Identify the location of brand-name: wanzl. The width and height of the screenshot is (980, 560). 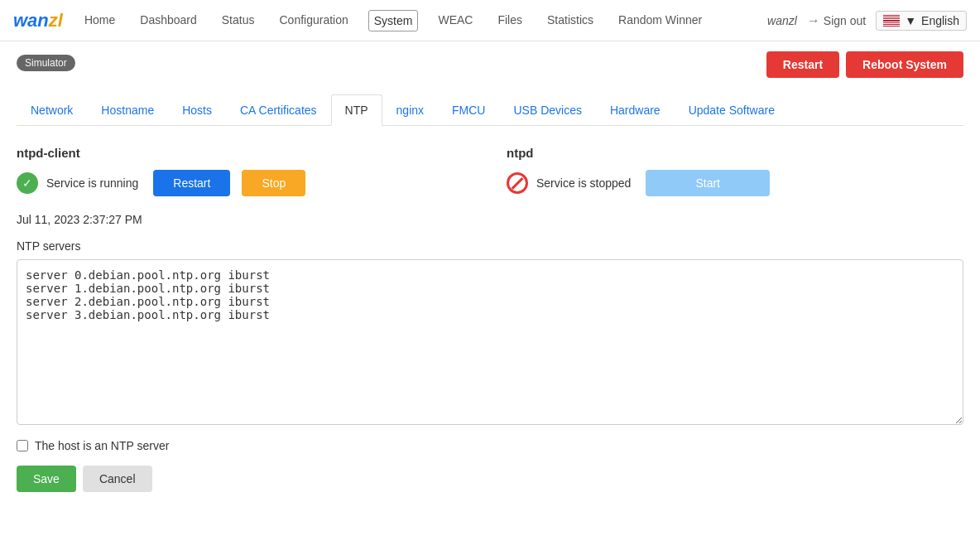
(38, 20).